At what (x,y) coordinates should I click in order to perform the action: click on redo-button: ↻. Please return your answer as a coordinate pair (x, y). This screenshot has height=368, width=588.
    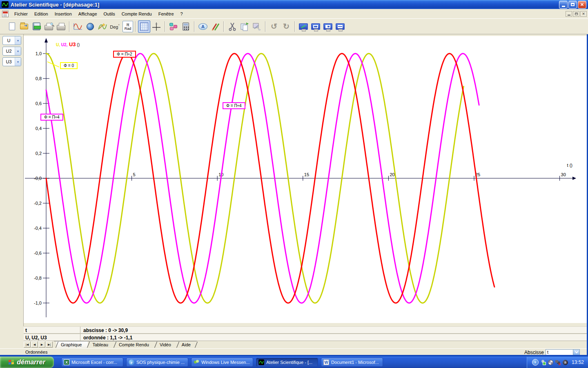
    Looking at the image, I should click on (286, 27).